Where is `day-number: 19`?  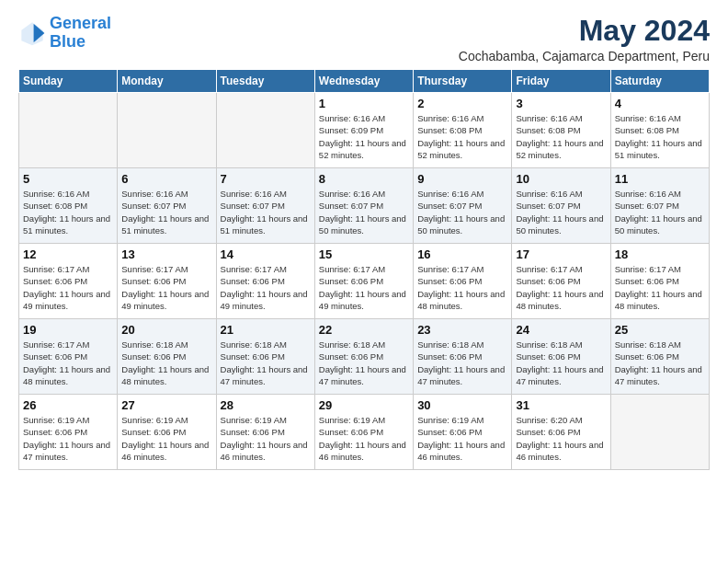 day-number: 19 is located at coordinates (68, 329).